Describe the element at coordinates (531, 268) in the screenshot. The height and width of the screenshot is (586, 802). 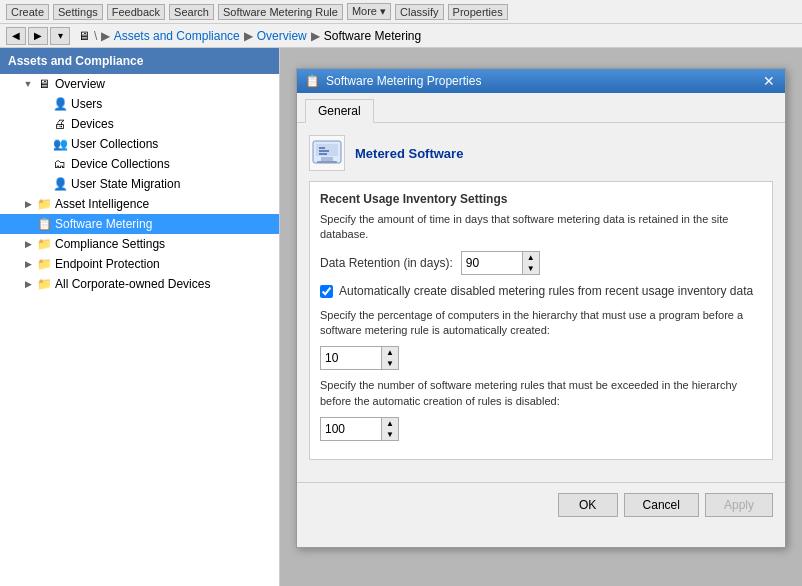
I see `data-retention-decrement: ▼` at that location.